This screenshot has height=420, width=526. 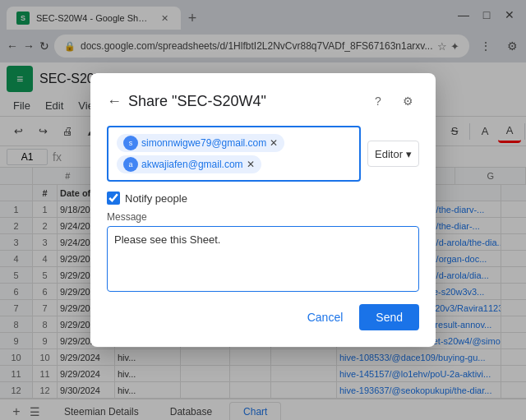 I want to click on modal-title: Share "SEC-S20W4", so click(x=247, y=102).